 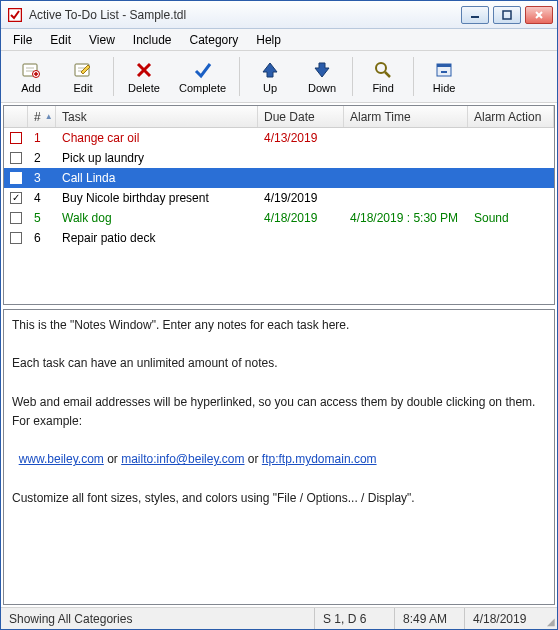 I want to click on cell-task: Pick up laundry, so click(x=157, y=158).